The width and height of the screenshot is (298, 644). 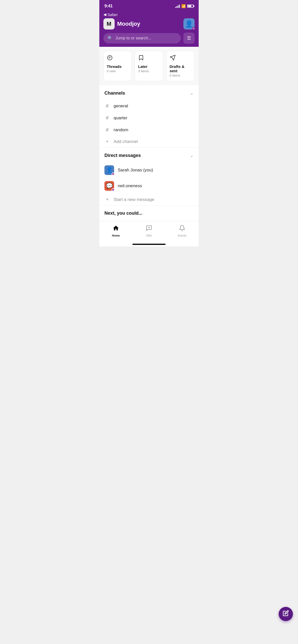 I want to click on dms-nav-icon, so click(x=149, y=229).